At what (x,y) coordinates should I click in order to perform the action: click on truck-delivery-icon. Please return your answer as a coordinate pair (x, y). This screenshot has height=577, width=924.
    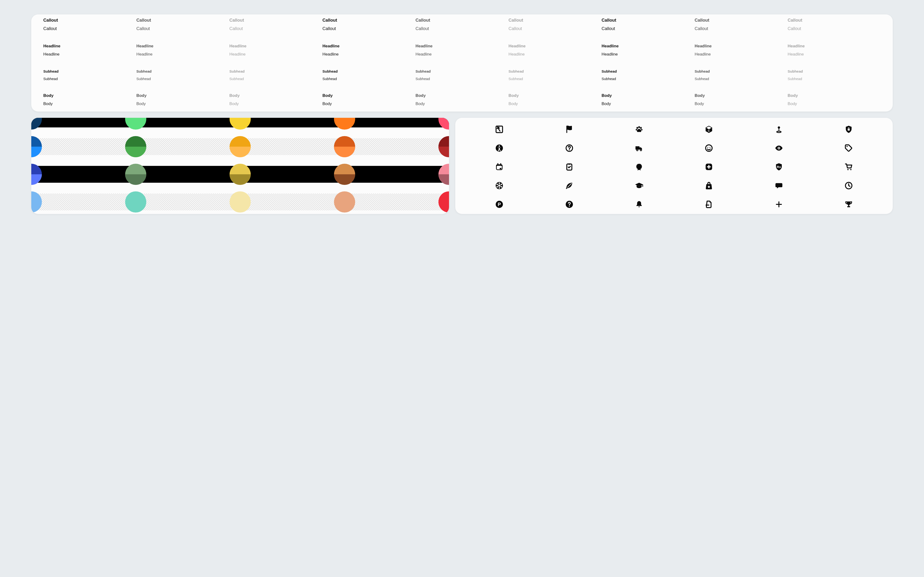
    Looking at the image, I should click on (639, 148).